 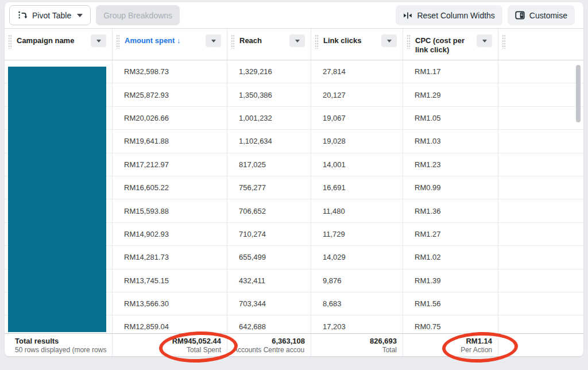 What do you see at coordinates (170, 304) in the screenshot?
I see `table-cell: RM13,566.30` at bounding box center [170, 304].